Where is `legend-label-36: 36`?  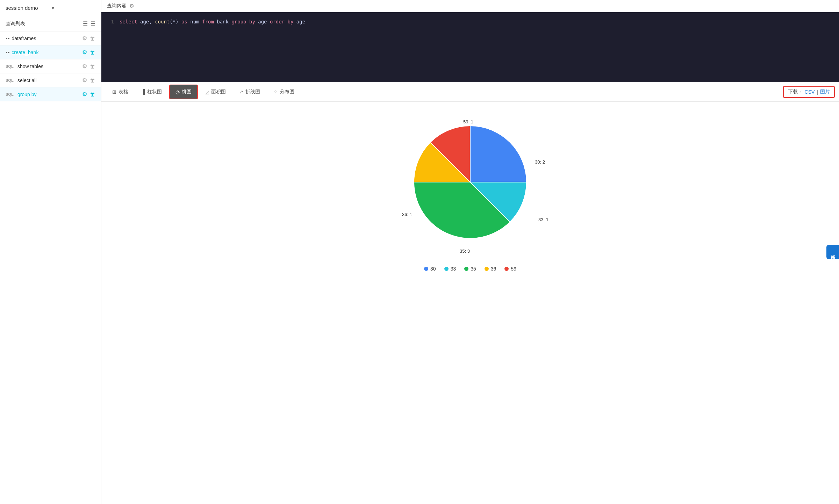
legend-label-36: 36 is located at coordinates (494, 269).